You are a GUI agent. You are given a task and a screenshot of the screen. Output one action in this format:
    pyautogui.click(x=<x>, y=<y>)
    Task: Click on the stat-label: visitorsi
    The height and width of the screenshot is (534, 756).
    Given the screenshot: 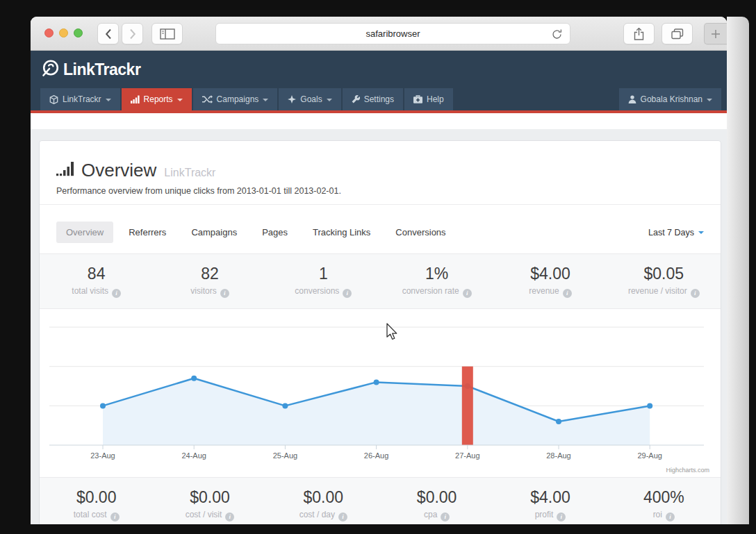 What is the action you would take?
    pyautogui.click(x=210, y=292)
    